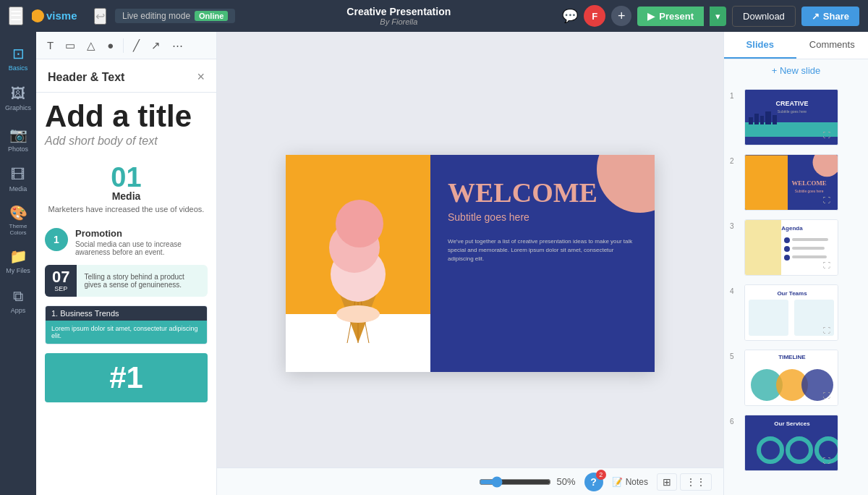 The width and height of the screenshot is (868, 495). Describe the element at coordinates (19, 189) in the screenshot. I see `media-label: Media` at that location.